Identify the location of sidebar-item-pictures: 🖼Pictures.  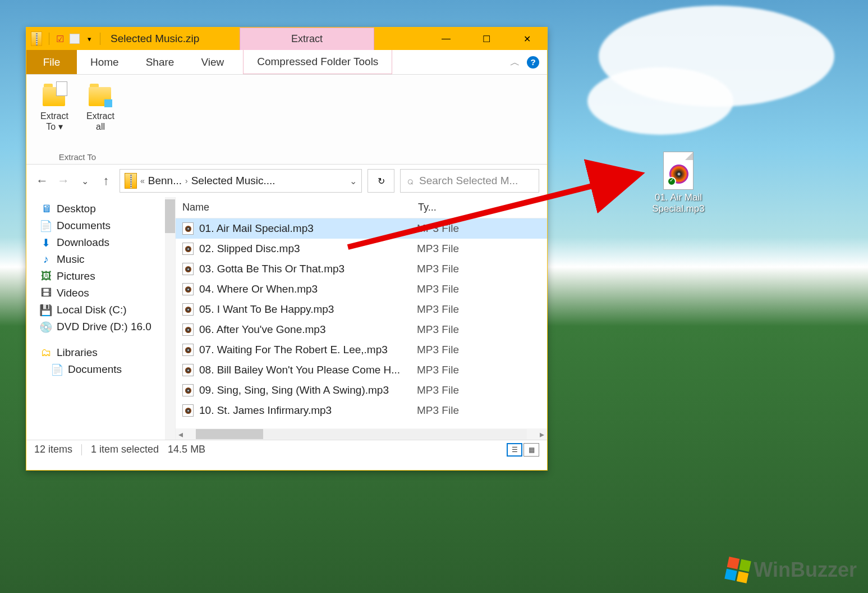
(101, 276).